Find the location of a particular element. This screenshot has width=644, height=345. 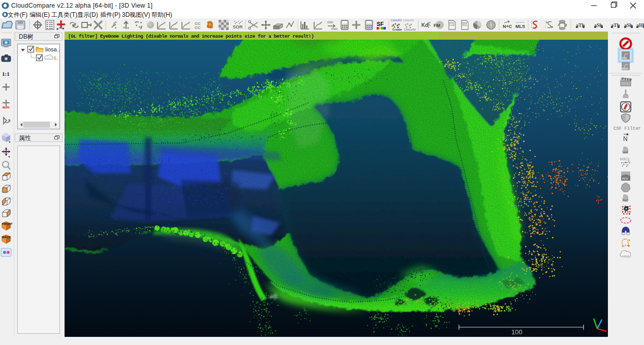

svg-text: SSAO is located at coordinates (625, 69).